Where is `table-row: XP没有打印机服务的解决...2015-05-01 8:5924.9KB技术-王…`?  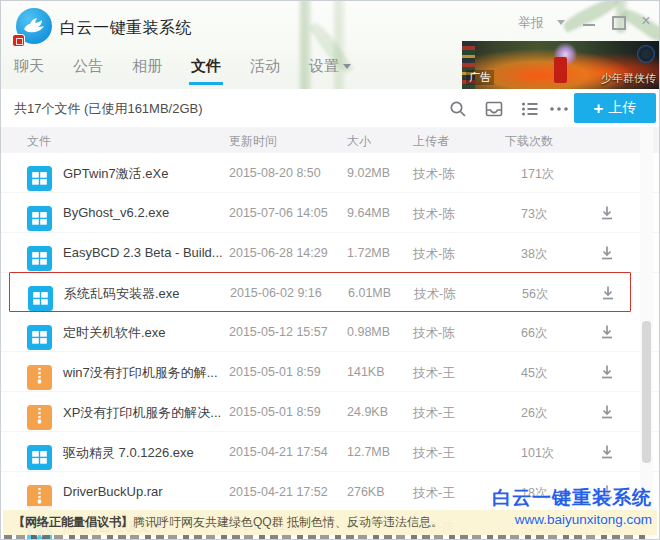 table-row: XP没有打印机服务的解决...2015-05-01 8:5924.9KB技术-王… is located at coordinates (330, 412).